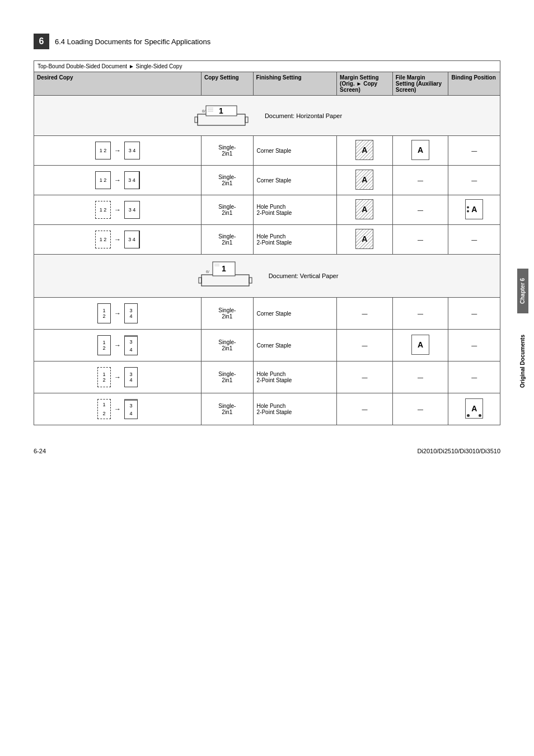  Describe the element at coordinates (295, 346) in the screenshot. I see `finishing-setting-v2: Corner Staple` at that location.